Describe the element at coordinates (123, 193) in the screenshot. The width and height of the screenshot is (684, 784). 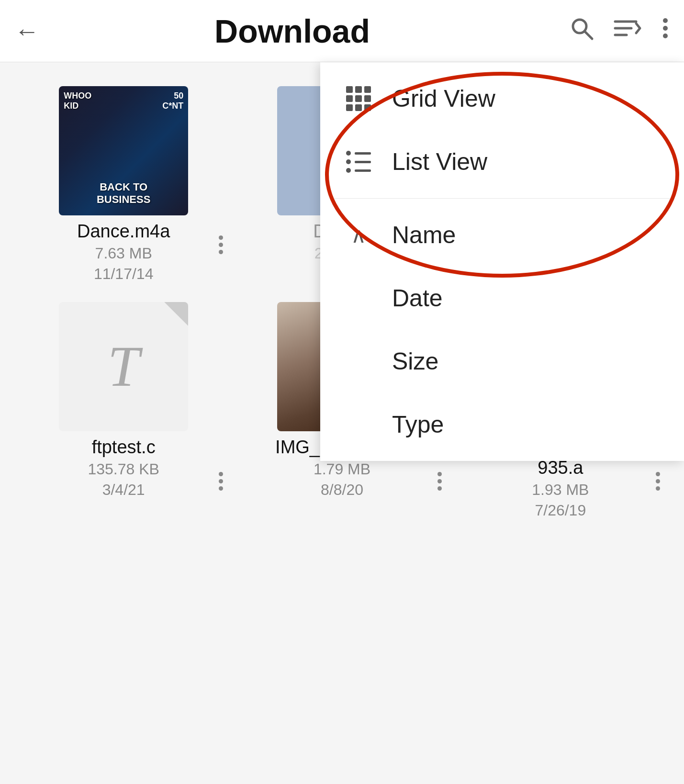
I see `album-title: BACK TOBUSINESS` at that location.